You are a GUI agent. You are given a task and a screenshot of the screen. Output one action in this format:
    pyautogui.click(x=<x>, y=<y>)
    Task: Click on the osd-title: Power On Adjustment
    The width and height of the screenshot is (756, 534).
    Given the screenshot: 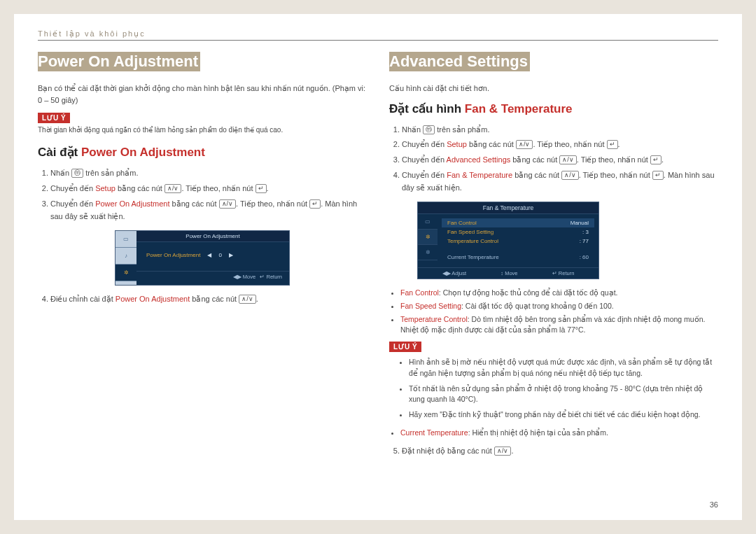 What is the action you would take?
    pyautogui.click(x=213, y=237)
    